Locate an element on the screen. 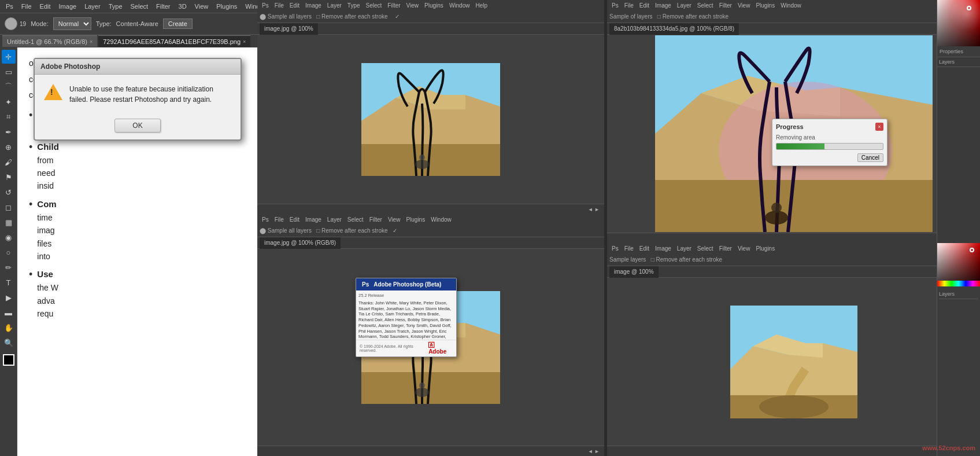 The height and width of the screenshot is (456, 980). rb-menu-file: File is located at coordinates (629, 249).